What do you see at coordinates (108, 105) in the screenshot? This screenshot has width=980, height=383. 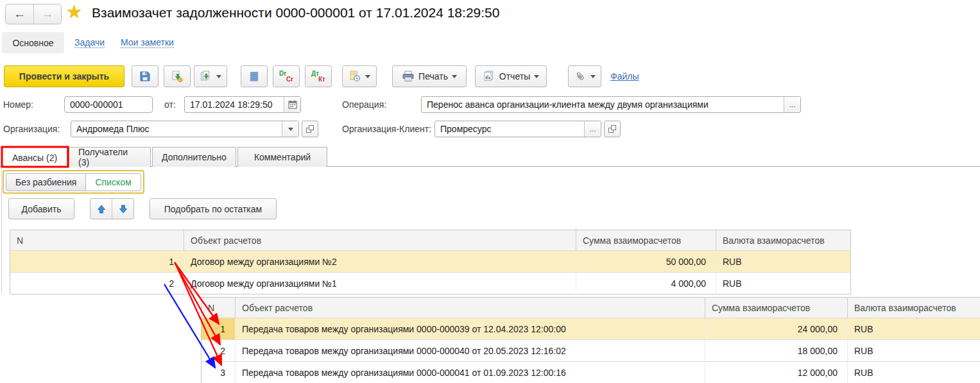 I see `number-input: 0000-000001` at bounding box center [108, 105].